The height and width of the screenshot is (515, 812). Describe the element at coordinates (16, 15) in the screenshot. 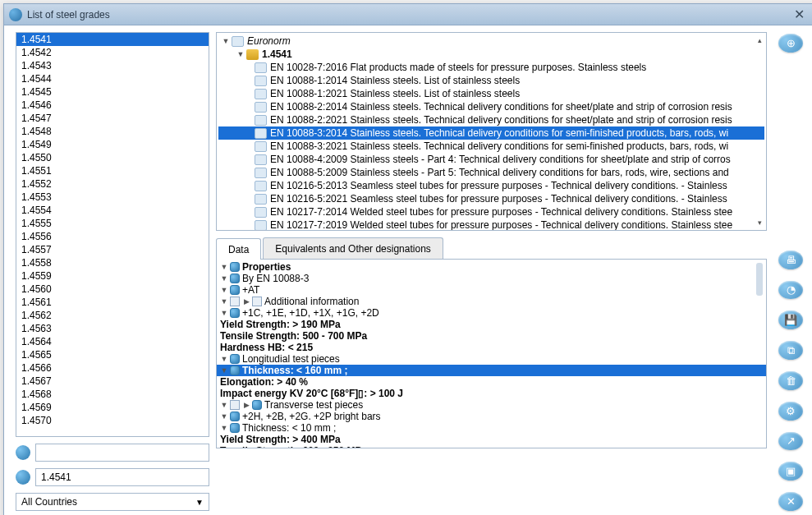

I see `app-icon` at that location.